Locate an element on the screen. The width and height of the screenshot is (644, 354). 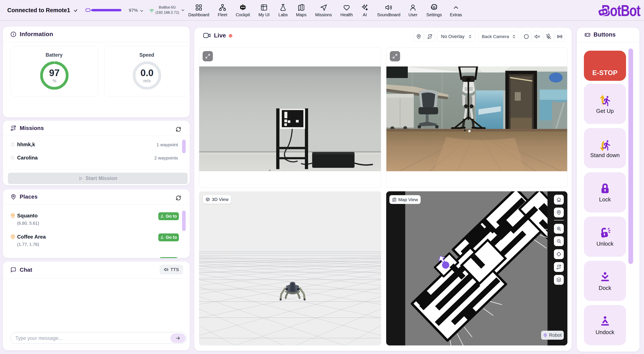
svg-text: m/s is located at coordinates (147, 81).